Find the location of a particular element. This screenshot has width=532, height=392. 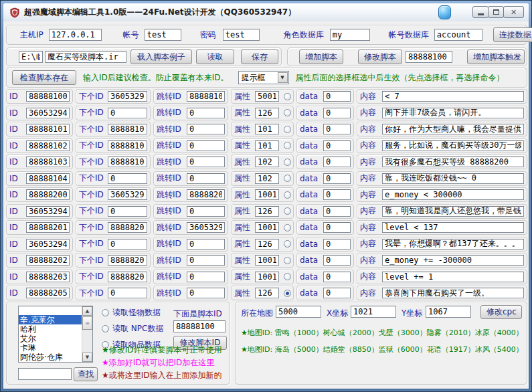

password-input is located at coordinates (241, 35).